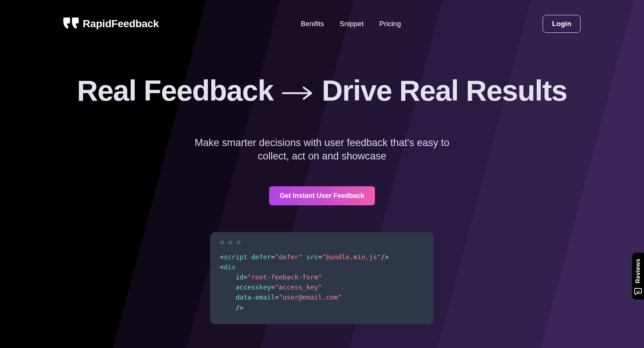  Describe the element at coordinates (111, 24) in the screenshot. I see `brand: RapidFeedback` at that location.